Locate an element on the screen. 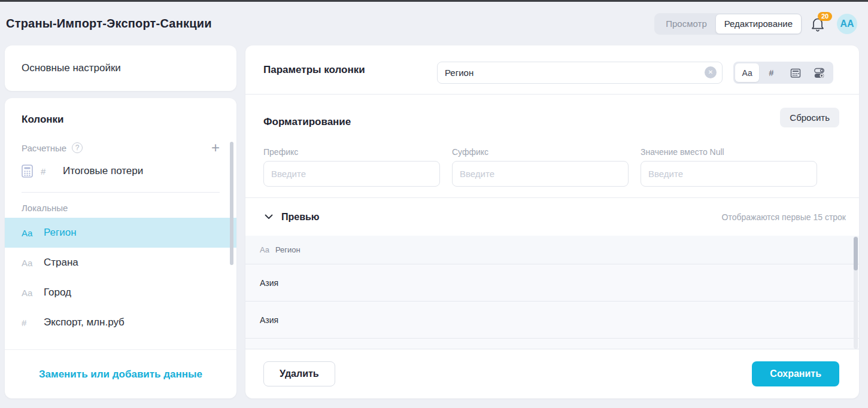 The image size is (868, 408). view-mode-button: Просмотр is located at coordinates (686, 24).